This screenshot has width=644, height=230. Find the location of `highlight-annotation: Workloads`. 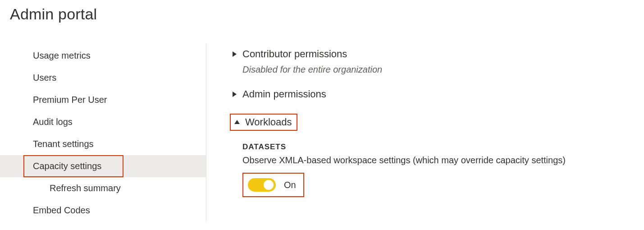

highlight-annotation: Workloads is located at coordinates (264, 122).